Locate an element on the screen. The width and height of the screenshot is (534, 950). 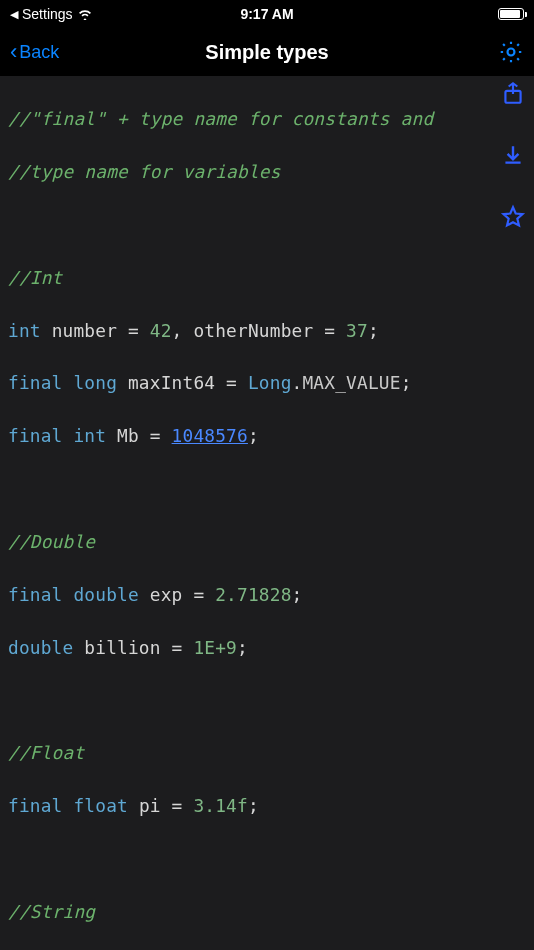
chevron-left-icon: ‹ is located at coordinates (14, 52).